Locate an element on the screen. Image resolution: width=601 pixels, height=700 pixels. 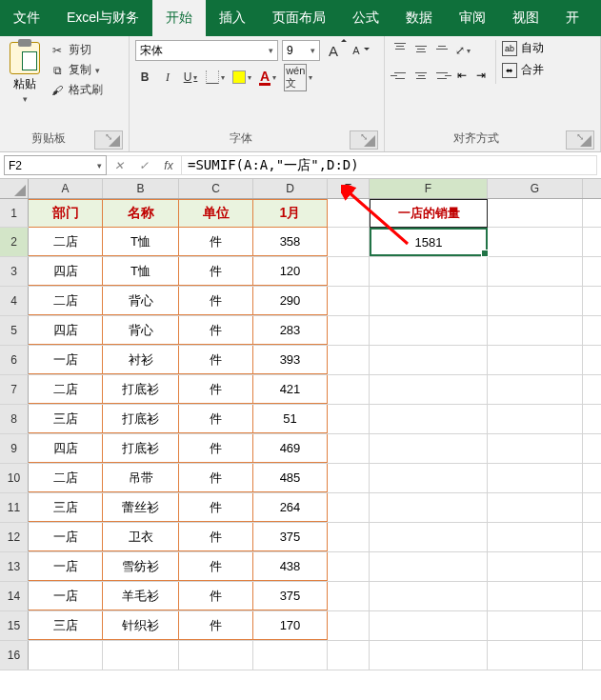
result-label-cell: 一店的销量 is located at coordinates (429, 213).